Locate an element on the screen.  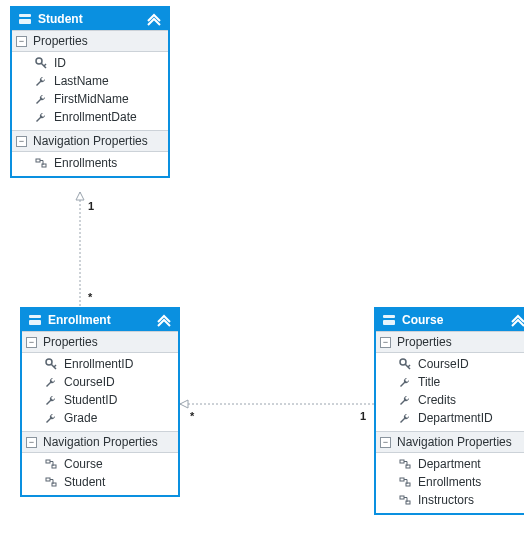
navprop-row: Department is located at coordinates (450, 464).